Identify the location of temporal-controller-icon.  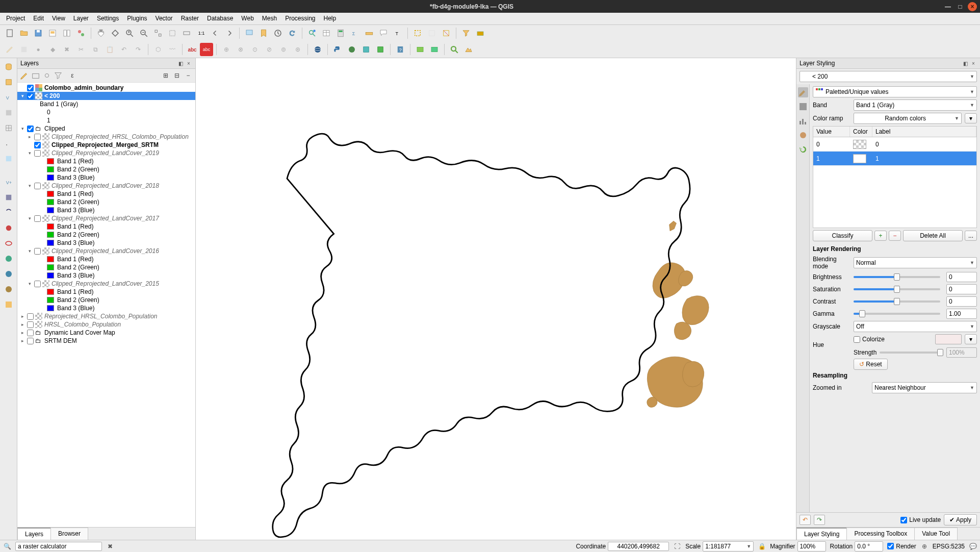
(278, 33).